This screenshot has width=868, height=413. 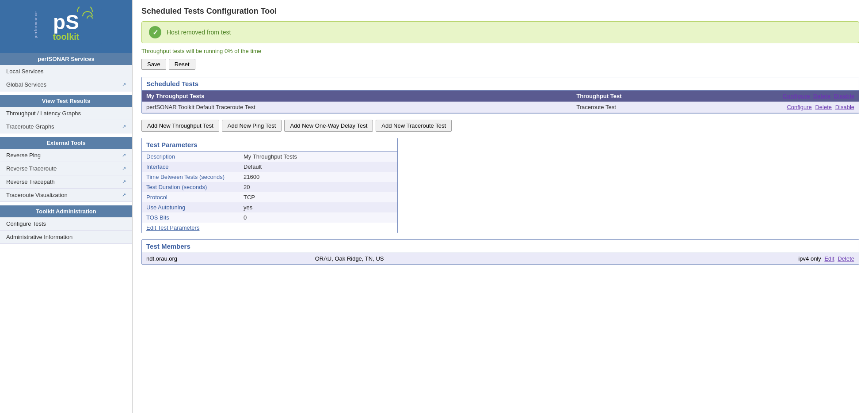 What do you see at coordinates (799, 107) in the screenshot?
I see `configure-link-2: Configure` at bounding box center [799, 107].